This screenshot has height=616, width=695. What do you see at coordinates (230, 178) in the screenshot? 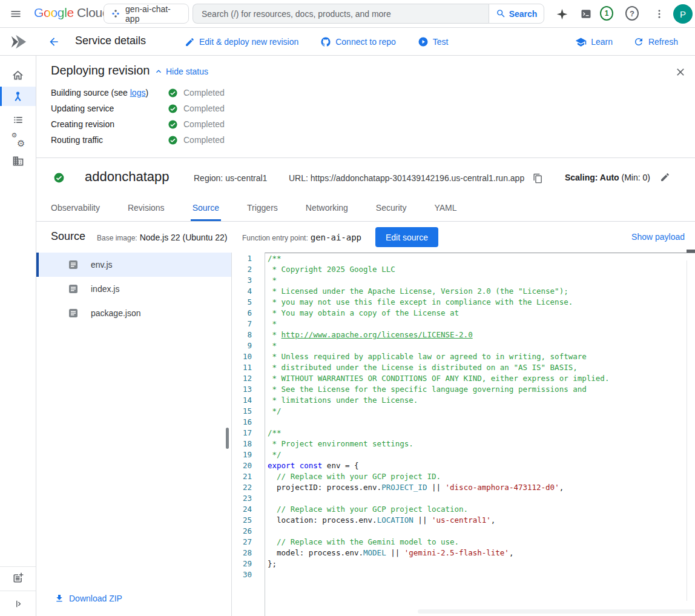
I see `service-region: Region: us-central1` at bounding box center [230, 178].